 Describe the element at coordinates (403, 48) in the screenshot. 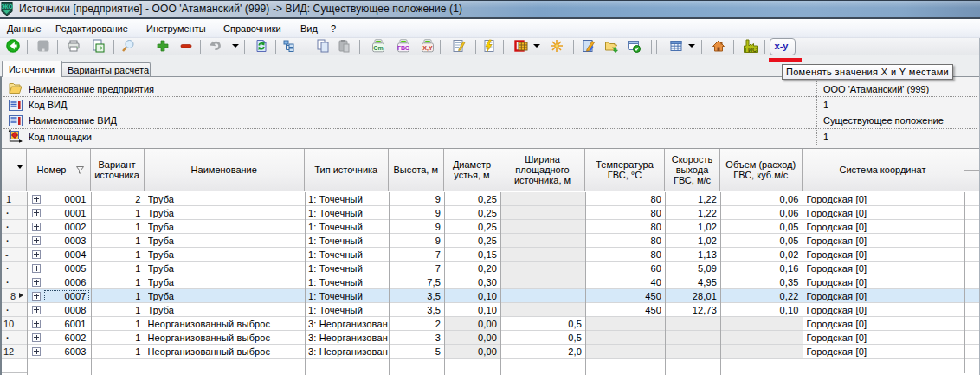

I see `svg-text: ГВС` at that location.